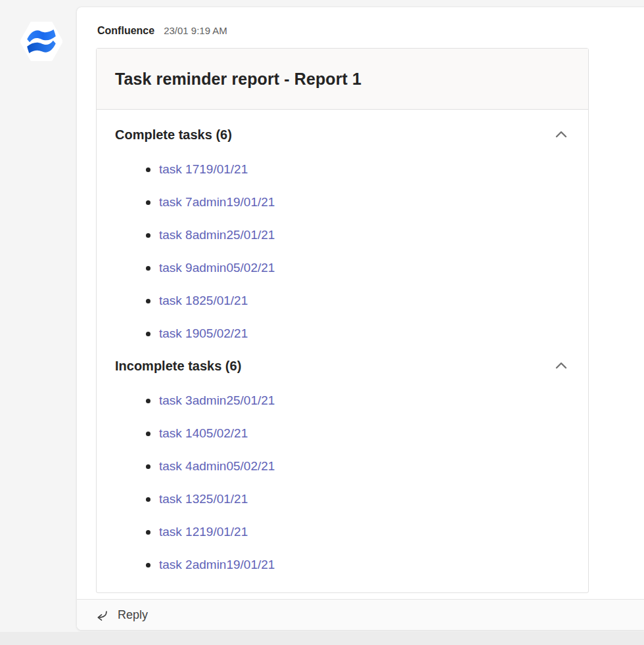 The width and height of the screenshot is (644, 645). Describe the element at coordinates (204, 434) in the screenshot. I see `task-link: task 1405/02/21` at that location.